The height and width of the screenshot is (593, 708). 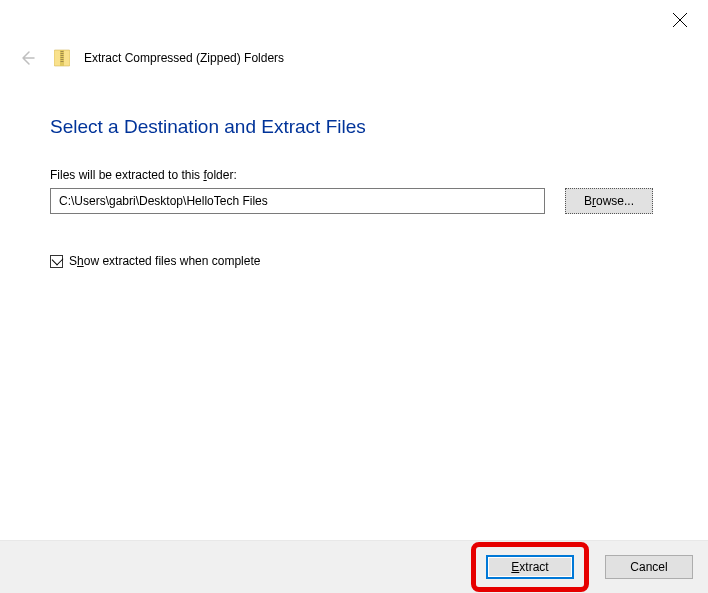 I want to click on browse-button: Browse..., so click(x=609, y=201).